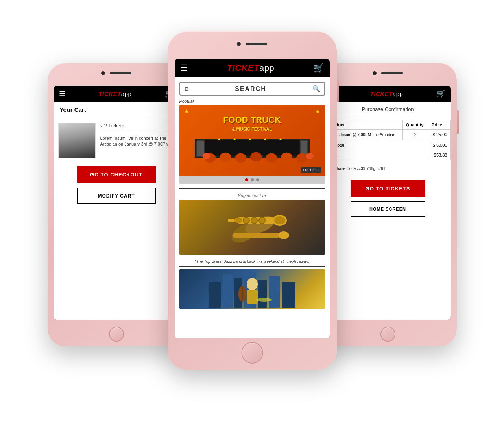 The image size is (504, 425). What do you see at coordinates (441, 94) in the screenshot?
I see `right-cart-icon: 🛒` at bounding box center [441, 94].